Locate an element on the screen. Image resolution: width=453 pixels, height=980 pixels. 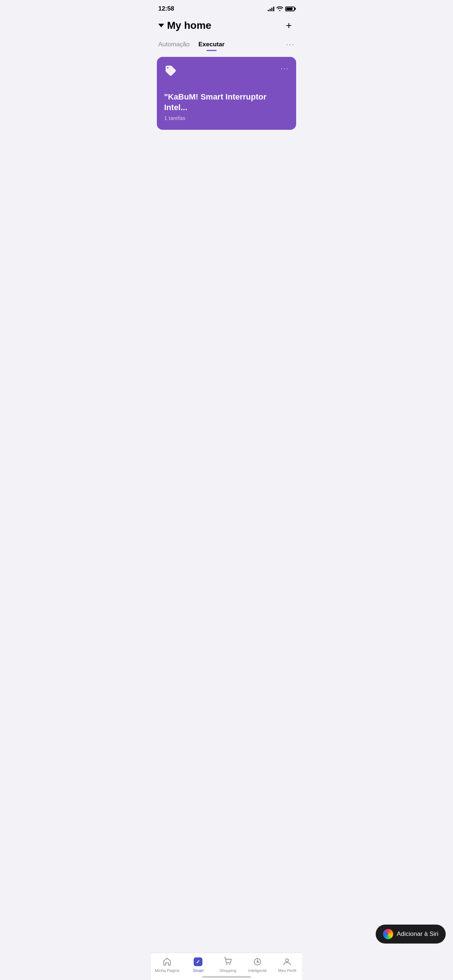
tab-executar: Executar is located at coordinates (212, 45).